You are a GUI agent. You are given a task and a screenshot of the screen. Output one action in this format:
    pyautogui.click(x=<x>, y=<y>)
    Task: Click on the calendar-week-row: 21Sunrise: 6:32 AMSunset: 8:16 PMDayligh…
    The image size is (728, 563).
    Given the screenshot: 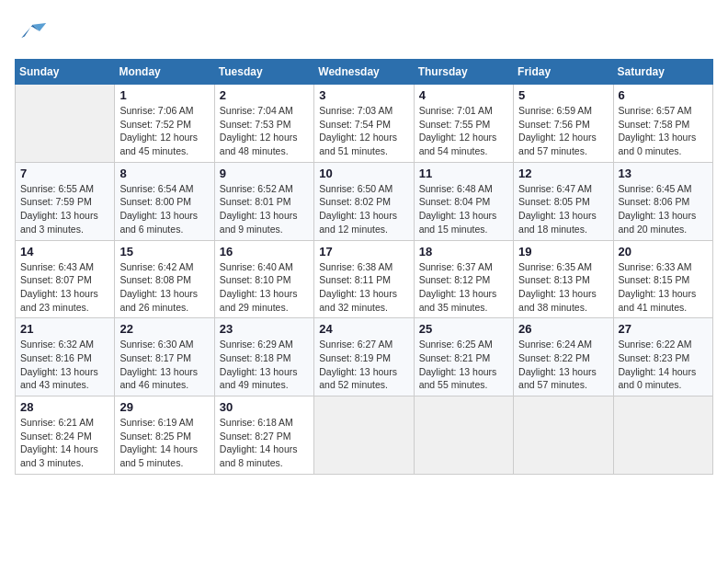 What is the action you would take?
    pyautogui.click(x=364, y=357)
    